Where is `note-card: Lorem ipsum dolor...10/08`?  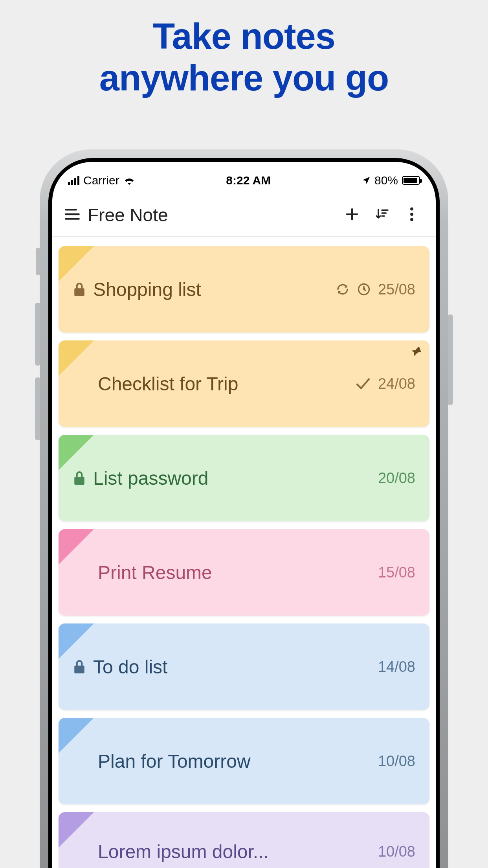 note-card: Lorem ipsum dolor...10/08 is located at coordinates (244, 840).